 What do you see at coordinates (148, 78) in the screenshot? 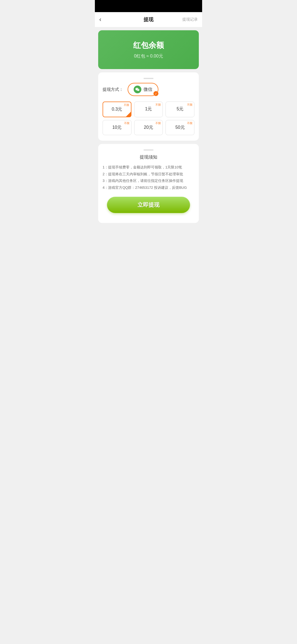
I see `drag-indicator` at bounding box center [148, 78].